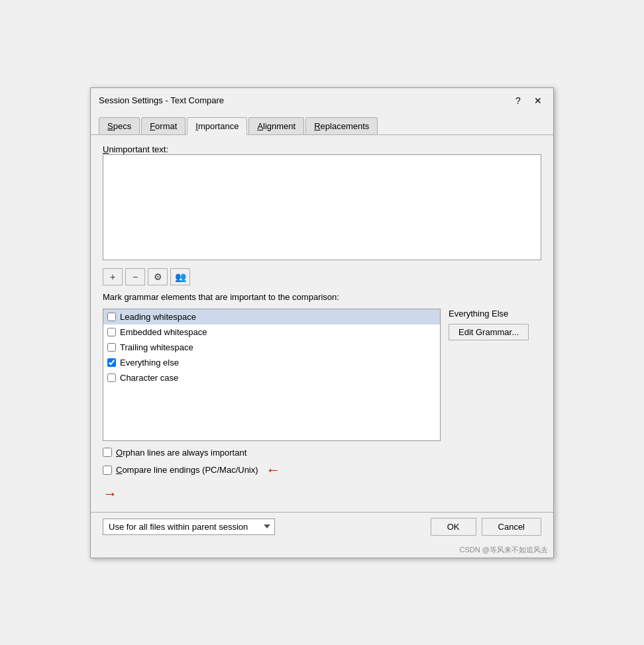 This screenshot has width=644, height=645. What do you see at coordinates (111, 347) in the screenshot?
I see `trailing-ws-checkbox` at bounding box center [111, 347].